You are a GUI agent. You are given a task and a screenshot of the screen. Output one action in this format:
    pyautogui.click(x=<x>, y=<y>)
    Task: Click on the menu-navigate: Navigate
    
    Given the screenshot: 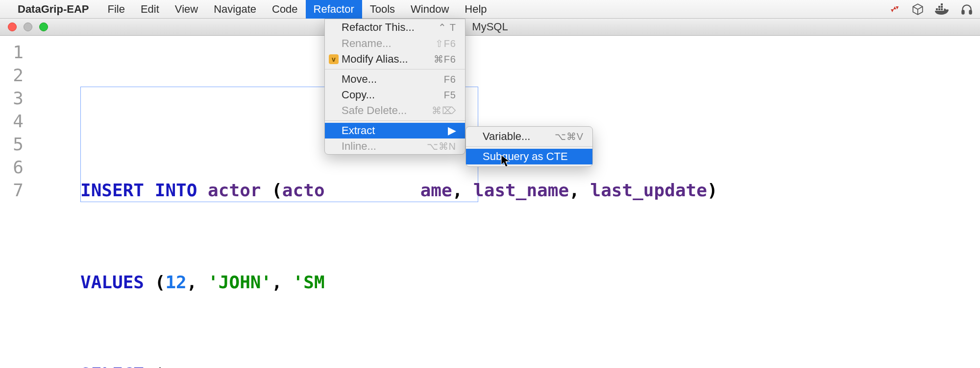 What is the action you would take?
    pyautogui.click(x=235, y=9)
    